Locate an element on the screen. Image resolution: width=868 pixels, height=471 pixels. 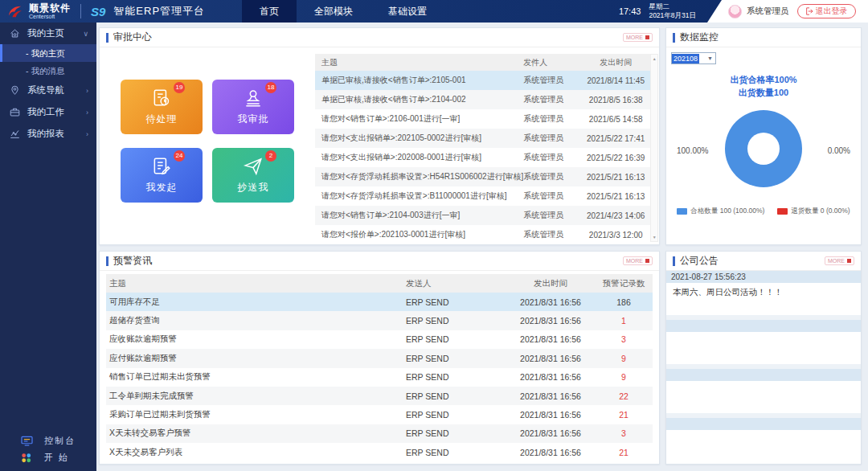
sidebar-footer-item: 控制台 is located at coordinates (48, 440).